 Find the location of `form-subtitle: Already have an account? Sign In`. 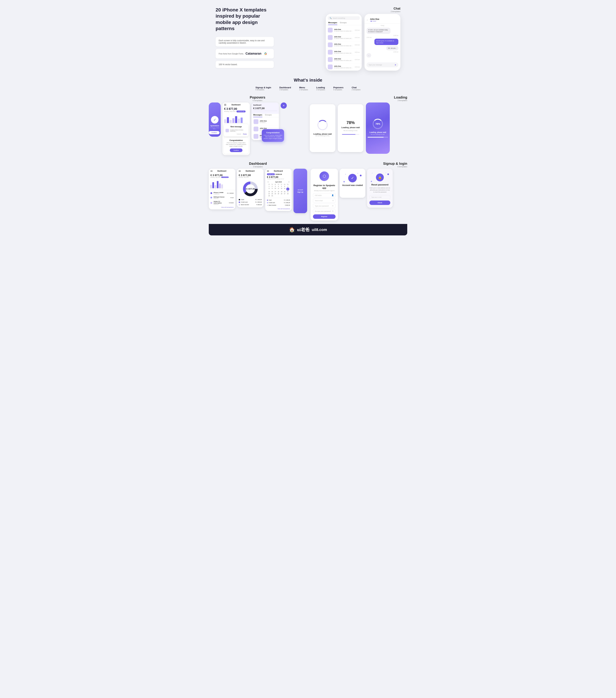

form-subtitle: Already have an account? Sign In is located at coordinates (324, 191).